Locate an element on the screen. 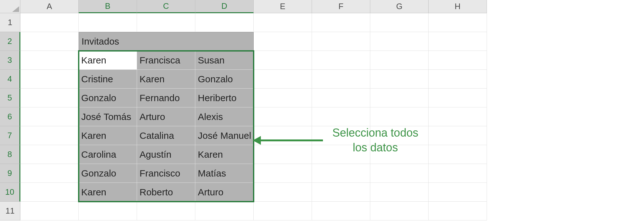  cell-E2 is located at coordinates (283, 41).